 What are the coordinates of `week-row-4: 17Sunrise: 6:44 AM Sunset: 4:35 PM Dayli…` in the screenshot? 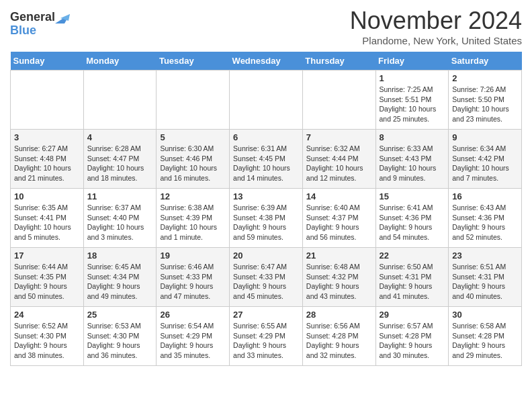 It's located at (266, 277).